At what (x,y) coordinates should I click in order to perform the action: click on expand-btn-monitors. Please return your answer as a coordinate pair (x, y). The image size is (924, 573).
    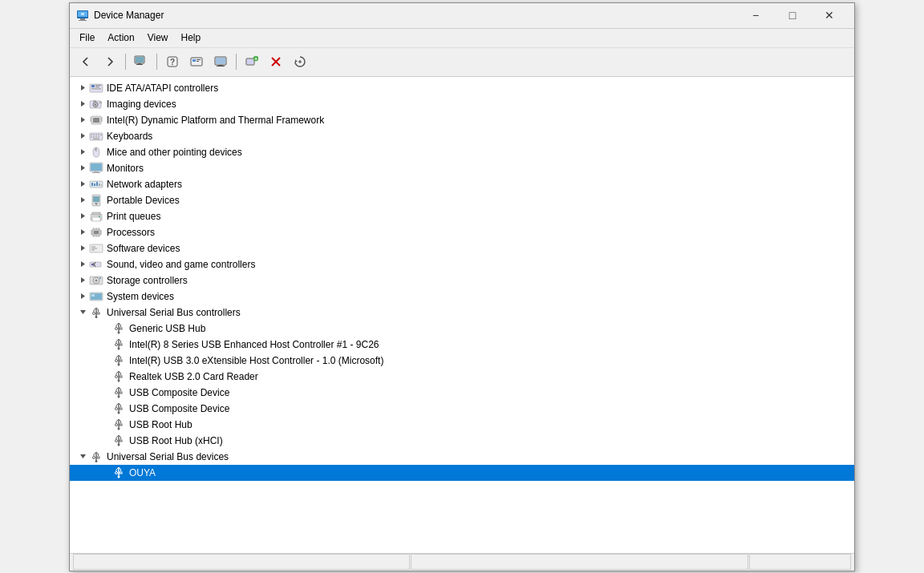
    Looking at the image, I should click on (83, 168).